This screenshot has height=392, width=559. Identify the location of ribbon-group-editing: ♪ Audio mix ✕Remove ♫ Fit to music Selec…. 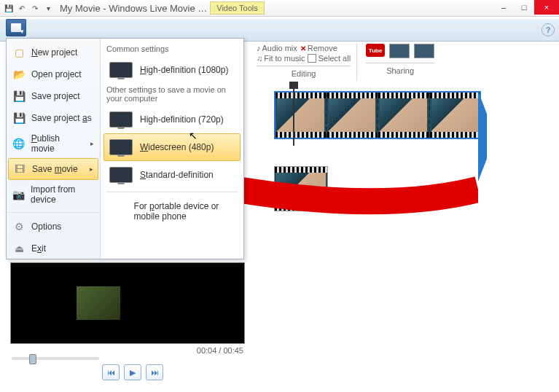
(304, 63).